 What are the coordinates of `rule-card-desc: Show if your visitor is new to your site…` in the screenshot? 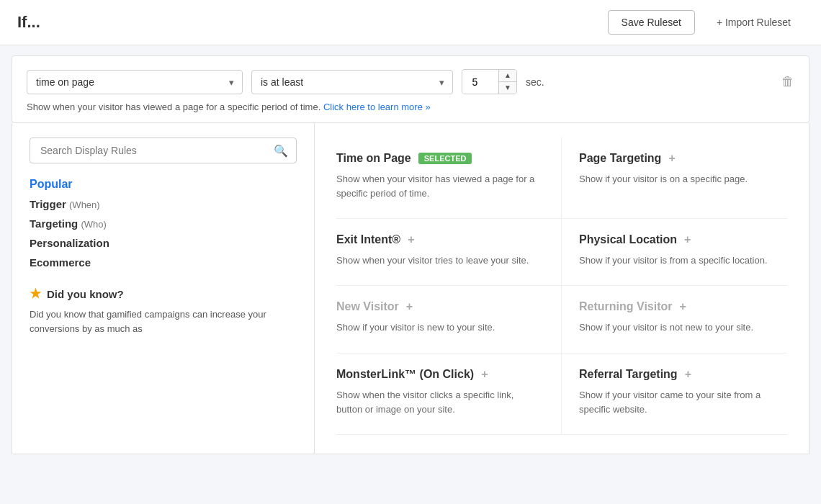 It's located at (437, 328).